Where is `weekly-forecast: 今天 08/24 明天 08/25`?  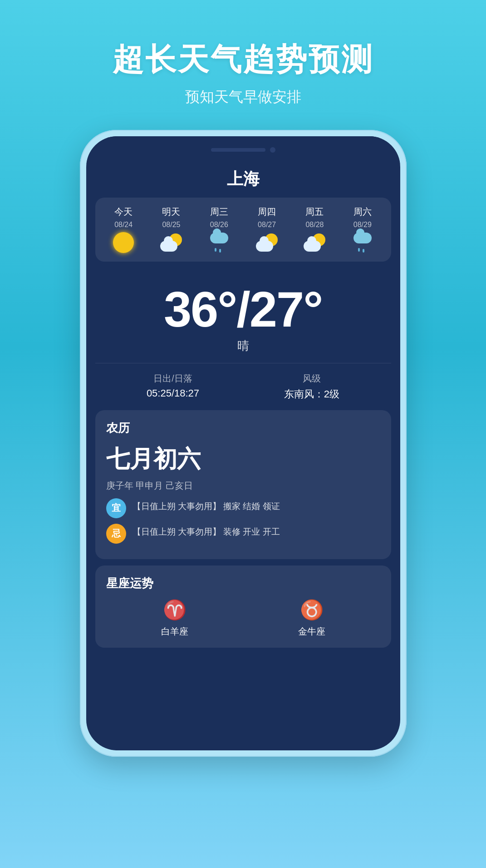
weekly-forecast: 今天 08/24 明天 08/25 is located at coordinates (243, 230).